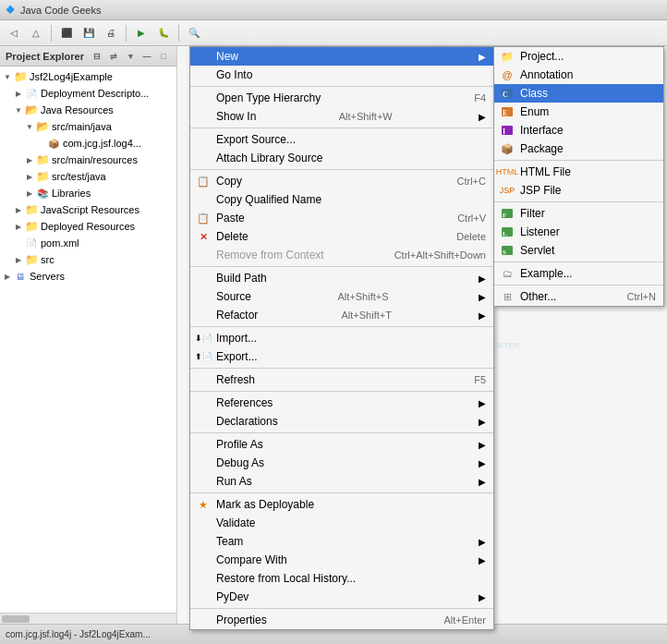  Describe the element at coordinates (342, 380) in the screenshot. I see `menu-item-refresh: Refresh F5` at that location.